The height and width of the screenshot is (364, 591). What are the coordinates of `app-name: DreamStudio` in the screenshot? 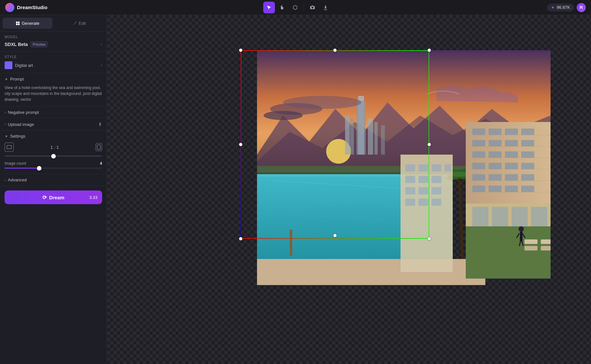 It's located at (32, 7).